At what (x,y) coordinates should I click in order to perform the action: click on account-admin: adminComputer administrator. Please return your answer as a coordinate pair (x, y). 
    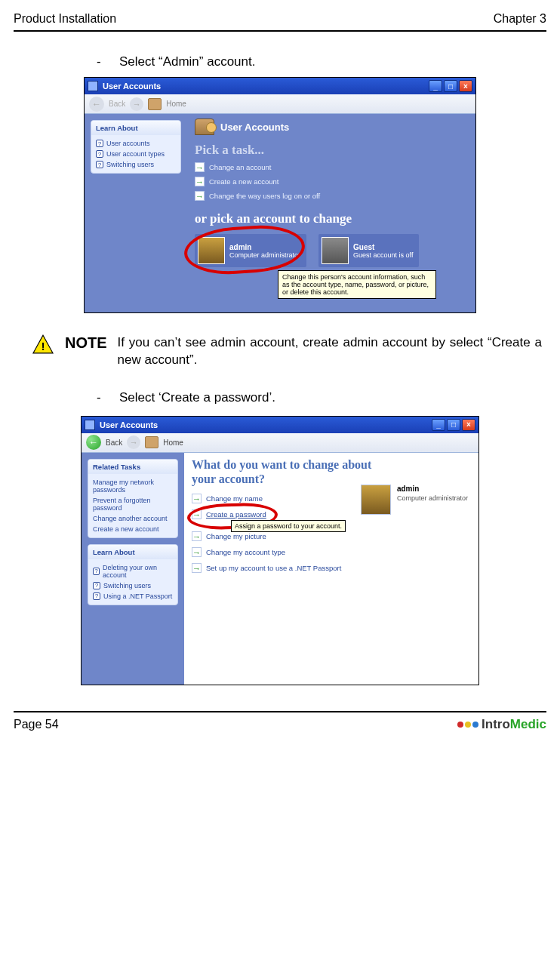
    Looking at the image, I should click on (251, 251).